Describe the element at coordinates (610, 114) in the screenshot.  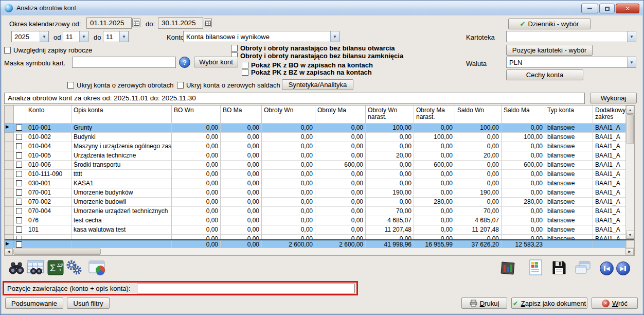
I see `column-header: Dodatkowy zakres` at that location.